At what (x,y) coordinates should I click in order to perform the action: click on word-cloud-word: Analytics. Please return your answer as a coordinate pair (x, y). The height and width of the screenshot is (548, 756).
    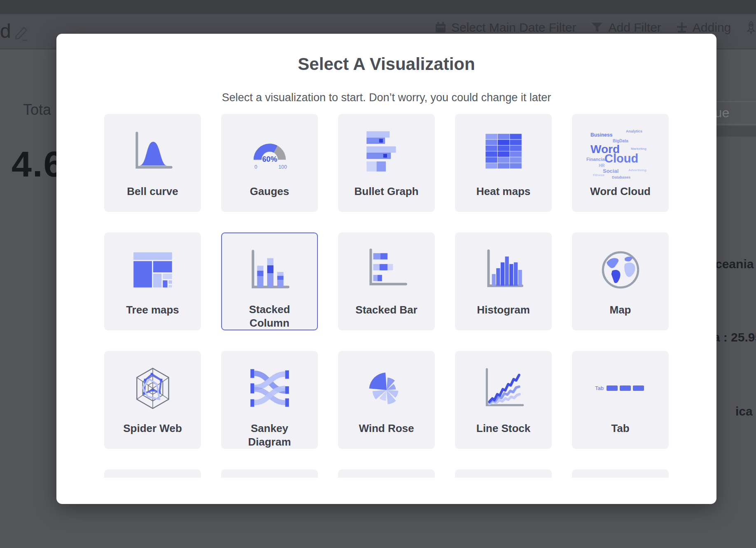
    Looking at the image, I should click on (634, 131).